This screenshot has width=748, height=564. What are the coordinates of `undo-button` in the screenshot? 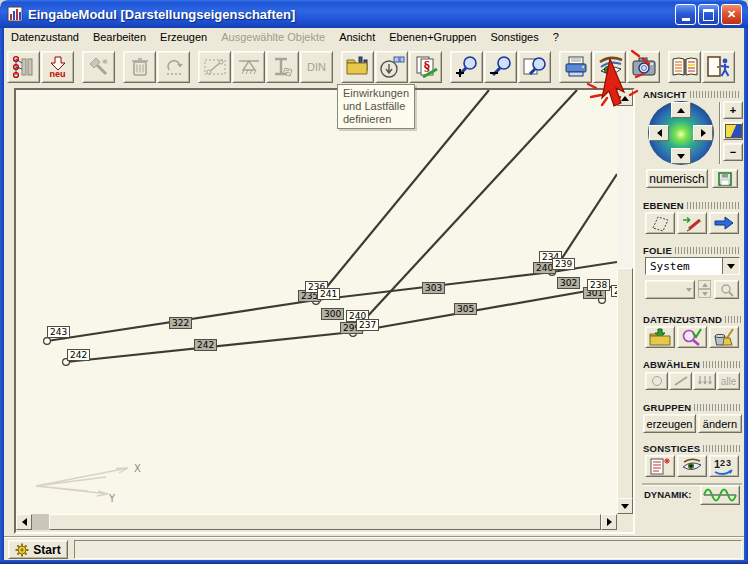 It's located at (174, 67).